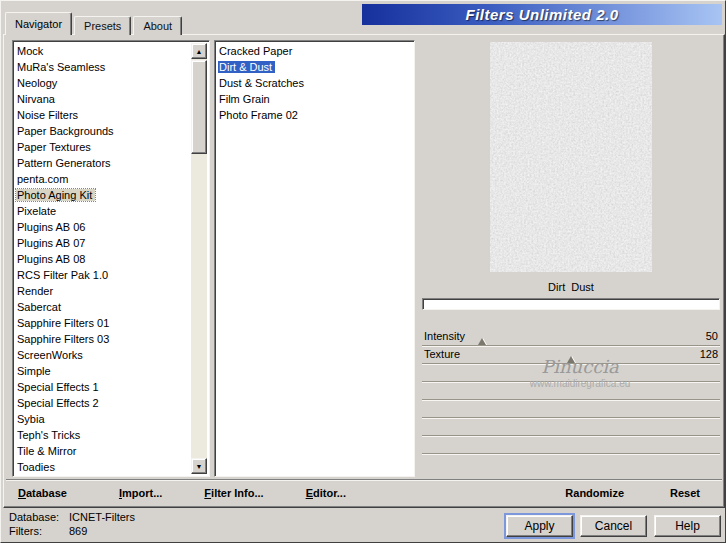 The image size is (726, 543). I want to click on progress-bar, so click(571, 304).